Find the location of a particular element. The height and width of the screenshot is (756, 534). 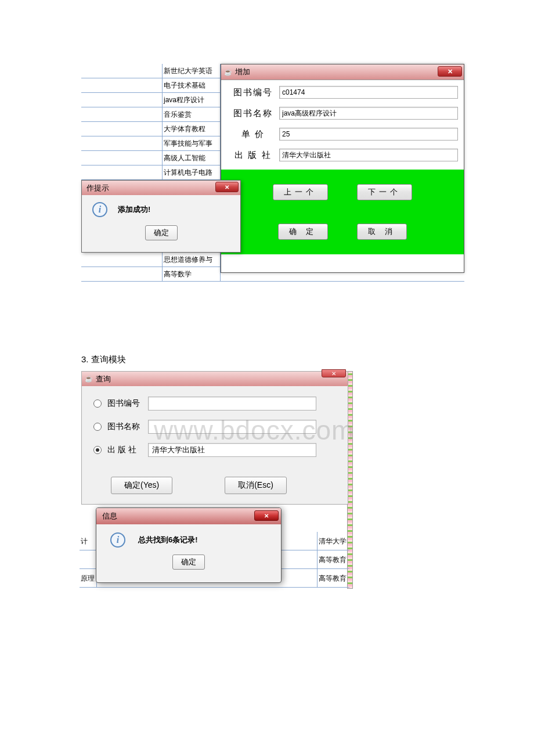

radio-book-id is located at coordinates (98, 404).